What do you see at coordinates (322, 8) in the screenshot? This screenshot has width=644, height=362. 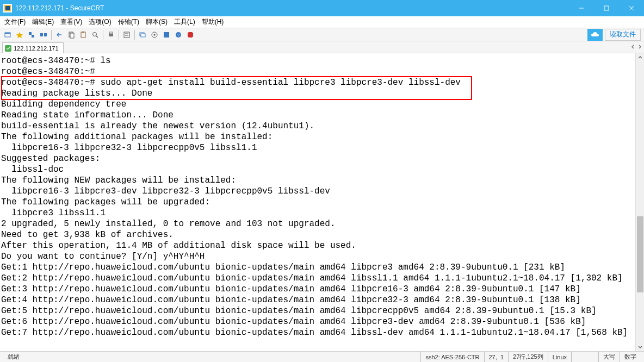 I see `title-bar: 122.112.212.171 - SecureCRT` at bounding box center [322, 8].